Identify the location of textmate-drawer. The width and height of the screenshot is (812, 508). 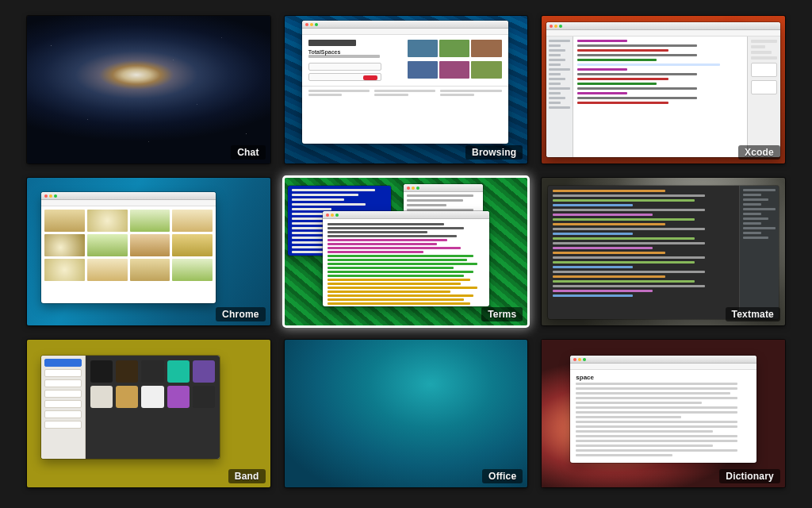
(759, 252).